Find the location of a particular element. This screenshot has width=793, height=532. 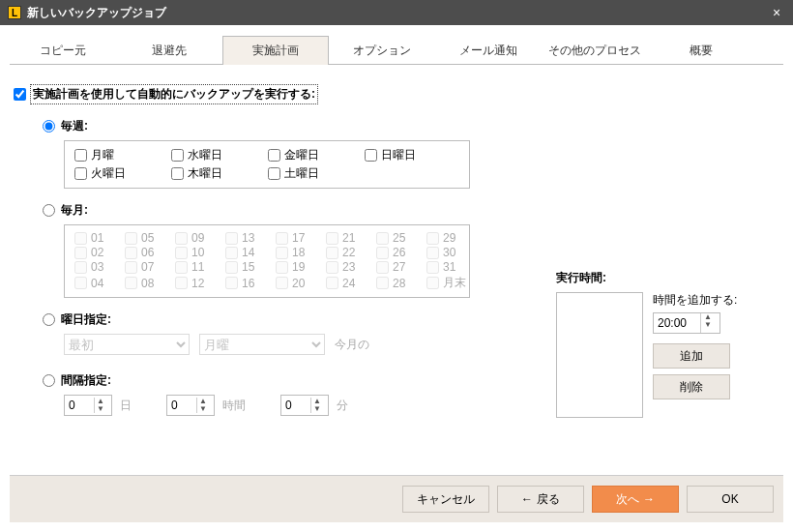

check-mon is located at coordinates (81, 155).